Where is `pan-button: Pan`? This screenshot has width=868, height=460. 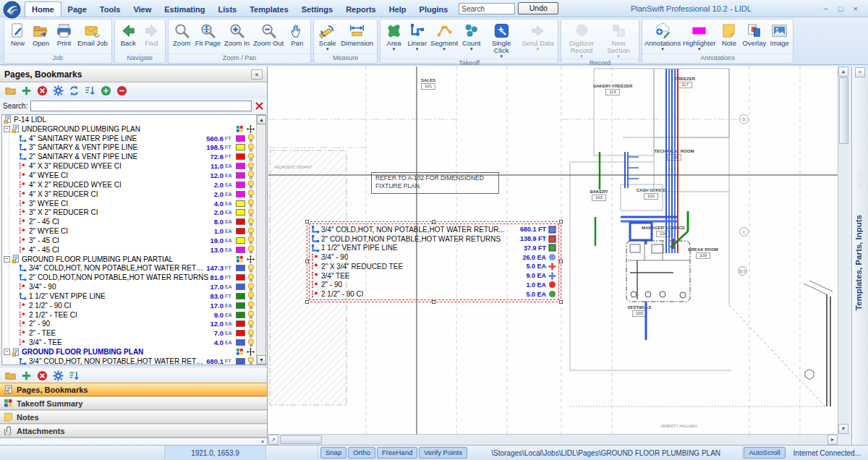
pan-button: Pan is located at coordinates (297, 34).